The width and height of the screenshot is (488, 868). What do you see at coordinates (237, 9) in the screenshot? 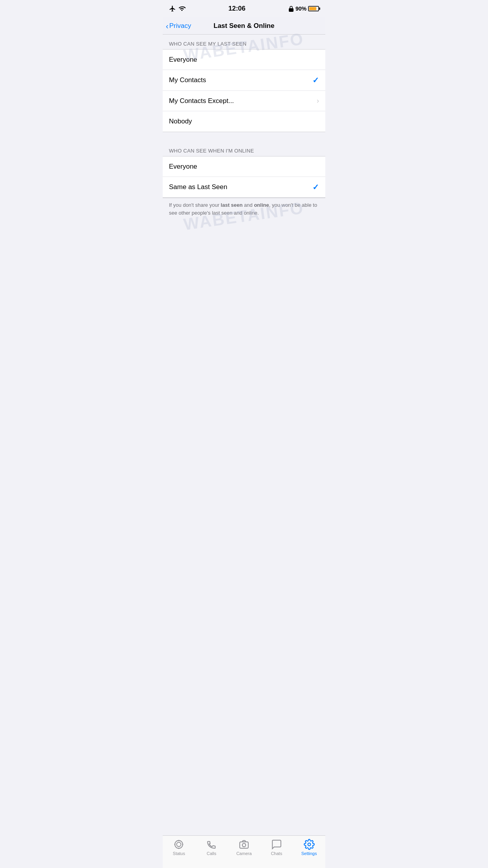
I see `status-time: 12:06` at bounding box center [237, 9].